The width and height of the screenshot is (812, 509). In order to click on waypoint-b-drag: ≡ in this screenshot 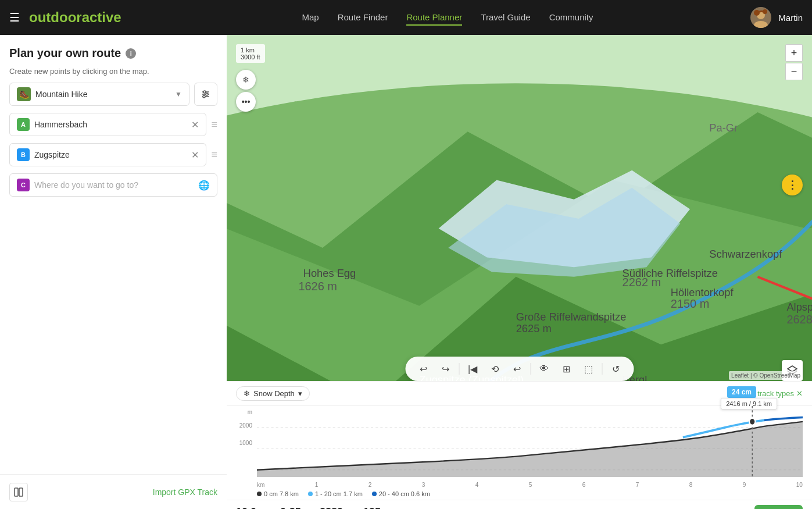, I will do `click(214, 155)`.